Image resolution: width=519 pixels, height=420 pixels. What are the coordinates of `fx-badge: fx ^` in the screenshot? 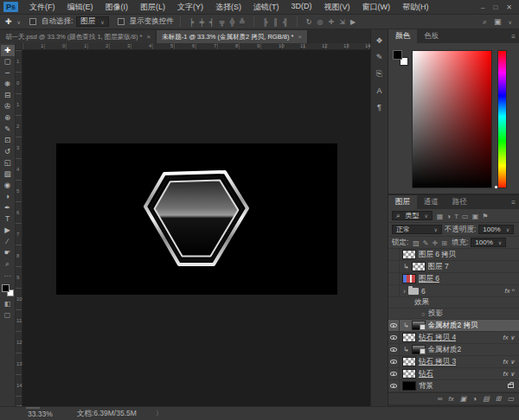 It's located at (510, 290).